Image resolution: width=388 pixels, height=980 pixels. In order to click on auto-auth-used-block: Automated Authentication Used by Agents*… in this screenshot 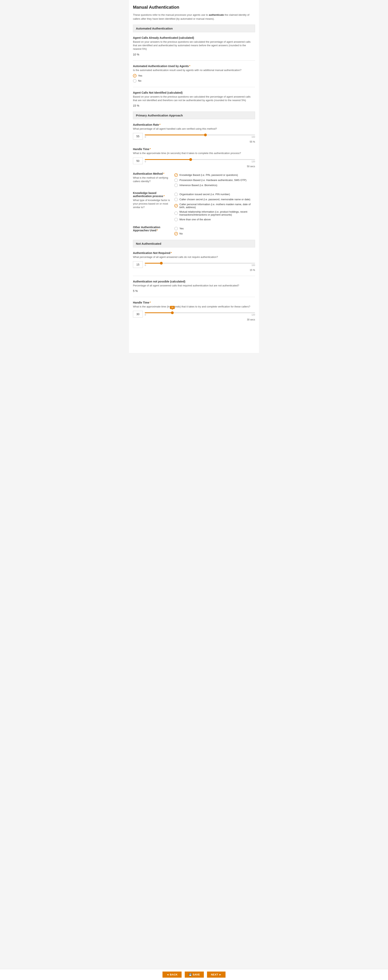, I will do `click(194, 74)`.